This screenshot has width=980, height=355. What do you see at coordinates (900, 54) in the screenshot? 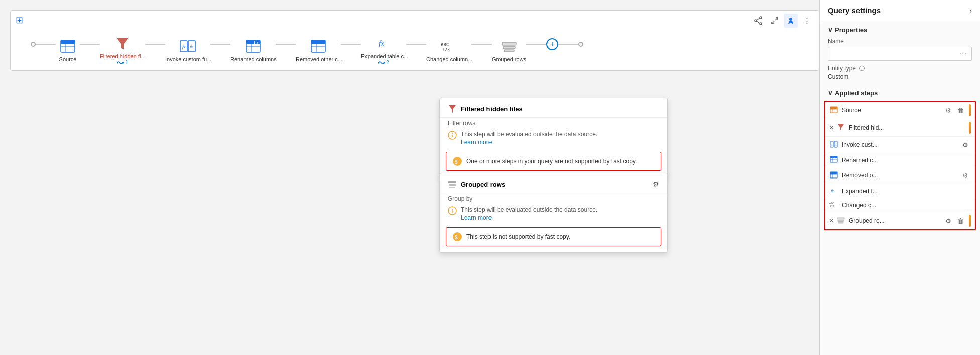
I see `name-input: ···` at bounding box center [900, 54].